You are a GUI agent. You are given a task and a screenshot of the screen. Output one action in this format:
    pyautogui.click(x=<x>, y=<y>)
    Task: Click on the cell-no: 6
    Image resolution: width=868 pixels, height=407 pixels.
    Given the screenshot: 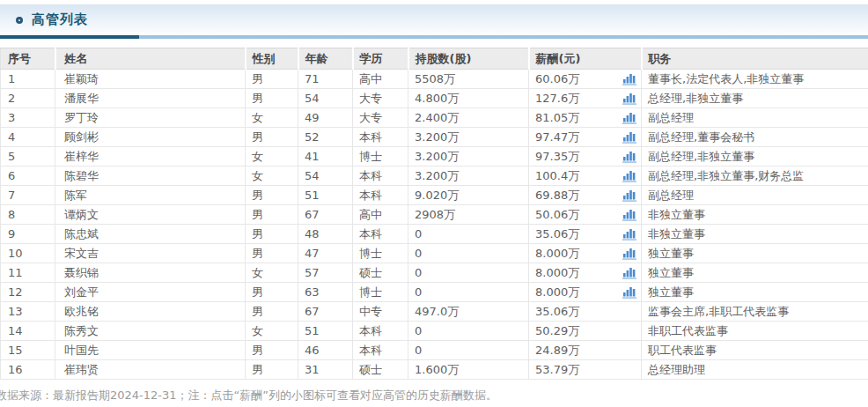 What is the action you would take?
    pyautogui.click(x=28, y=176)
    